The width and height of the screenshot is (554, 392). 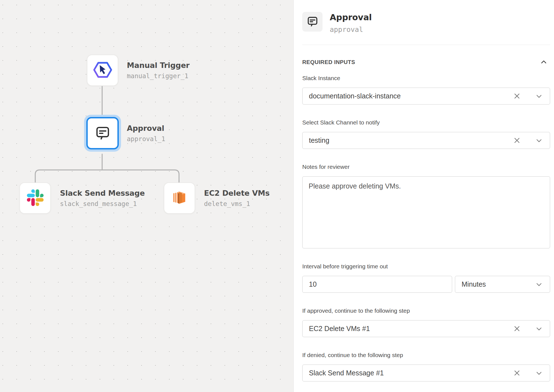 What do you see at coordinates (146, 128) in the screenshot?
I see `node-title: Approval` at bounding box center [146, 128].